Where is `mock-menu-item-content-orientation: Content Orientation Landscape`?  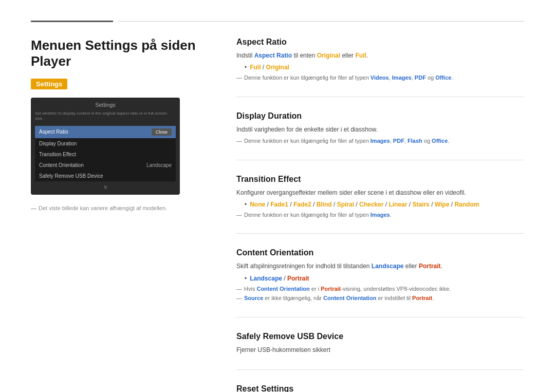
mock-menu-item-content-orientation: Content Orientation Landscape is located at coordinates (105, 165).